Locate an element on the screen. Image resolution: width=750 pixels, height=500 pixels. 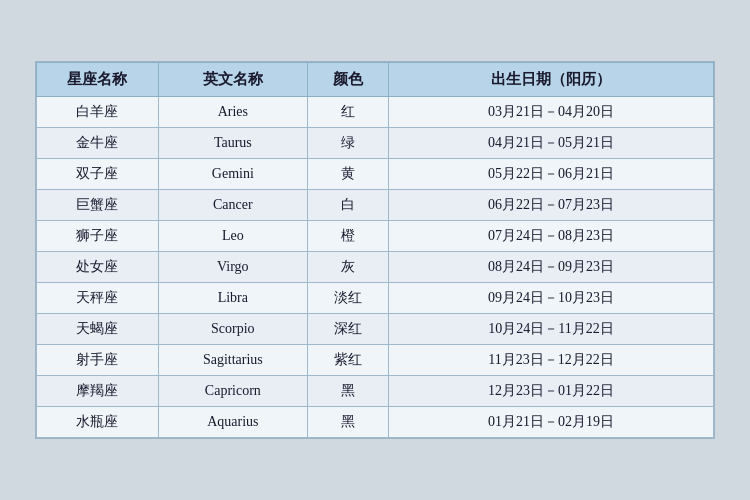
cell-date: 08月24日－09月23日 is located at coordinates (552, 268).